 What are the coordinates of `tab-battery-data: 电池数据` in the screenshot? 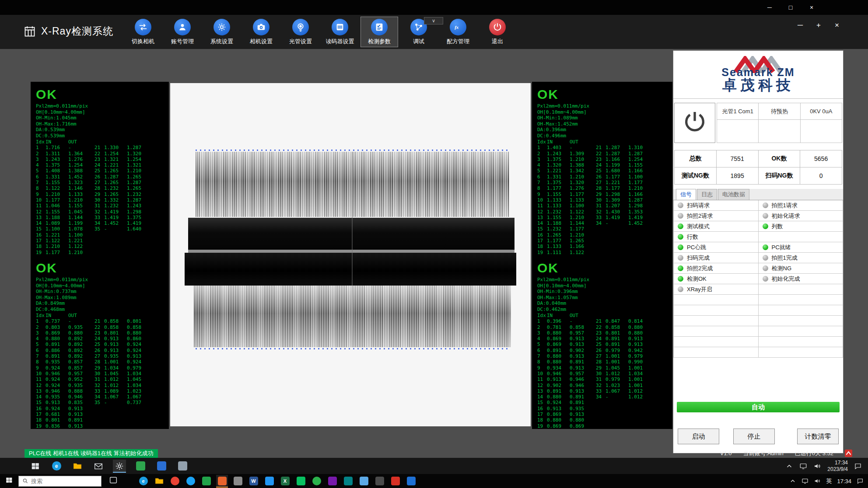 It's located at (734, 194).